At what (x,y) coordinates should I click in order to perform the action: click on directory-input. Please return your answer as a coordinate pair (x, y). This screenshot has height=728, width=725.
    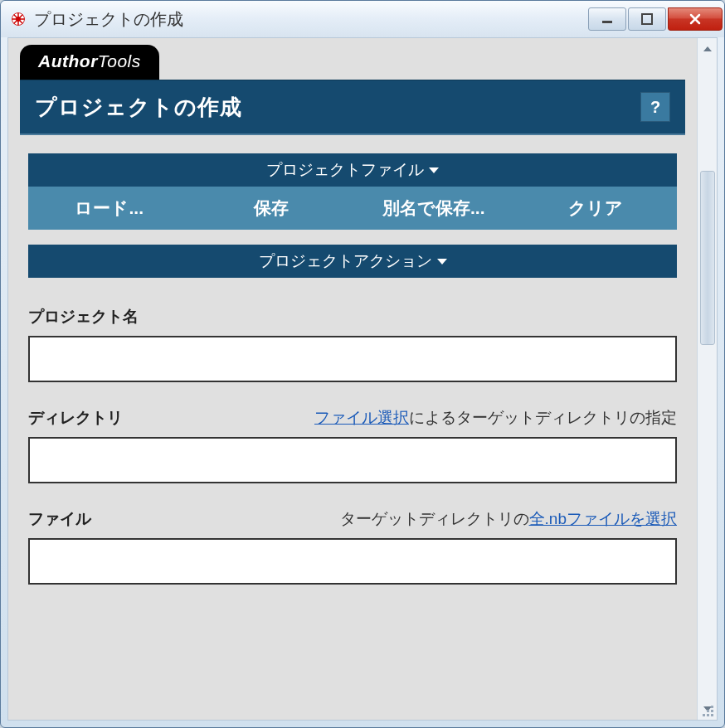
    Looking at the image, I should click on (353, 460).